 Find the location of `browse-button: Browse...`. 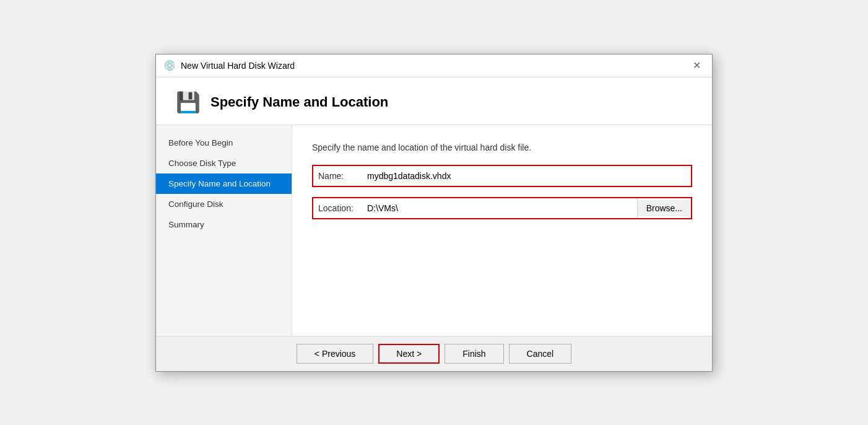

browse-button: Browse... is located at coordinates (664, 208).